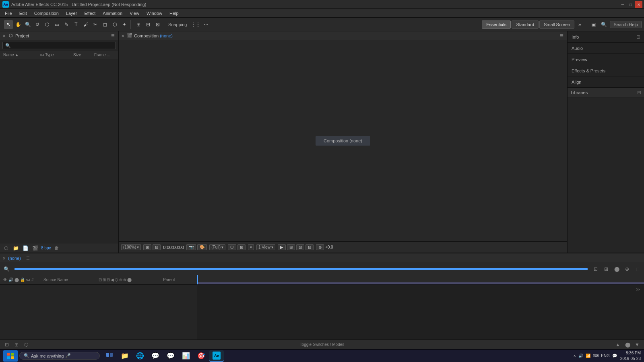 Image resolution: width=644 pixels, height=362 pixels. What do you see at coordinates (575, 356) in the screenshot?
I see `taskbar-chevron: ∧` at bounding box center [575, 356].